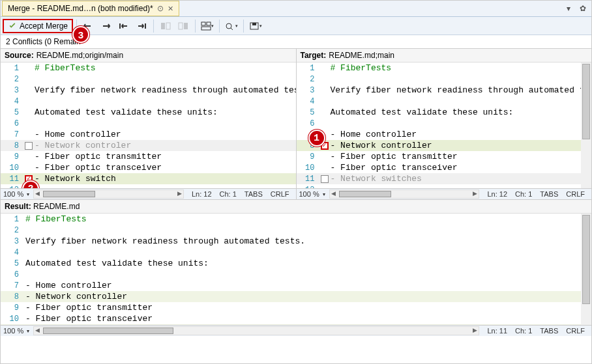 This screenshot has width=592, height=364. What do you see at coordinates (569, 8) in the screenshot?
I see `dropdown-icon: ▾` at bounding box center [569, 8].